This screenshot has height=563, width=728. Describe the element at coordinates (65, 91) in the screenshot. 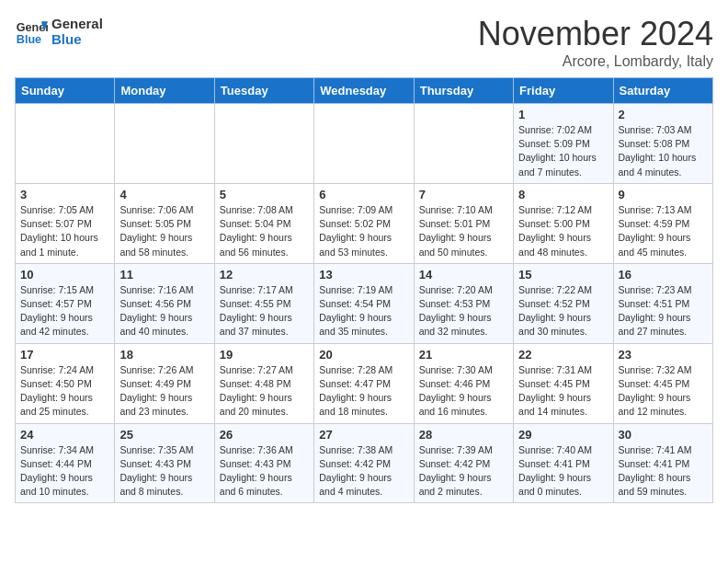

I see `weekday-header-sunday: Sunday` at that location.